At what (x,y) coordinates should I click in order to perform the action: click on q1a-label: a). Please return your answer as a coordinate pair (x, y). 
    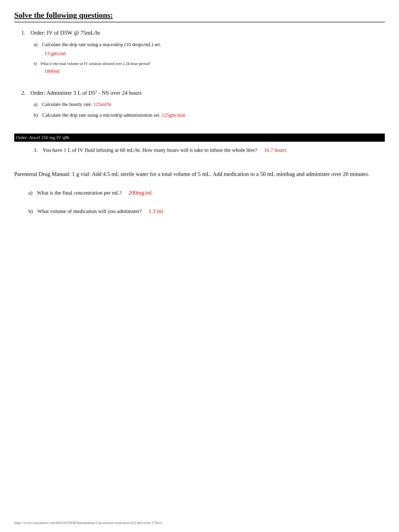
    Looking at the image, I should click on (36, 44).